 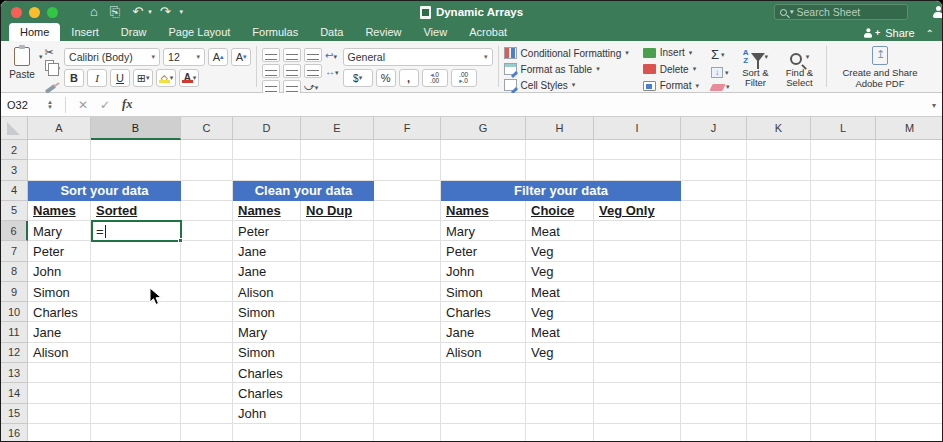 What do you see at coordinates (560, 231) in the screenshot?
I see `cell-H6: Meat` at bounding box center [560, 231].